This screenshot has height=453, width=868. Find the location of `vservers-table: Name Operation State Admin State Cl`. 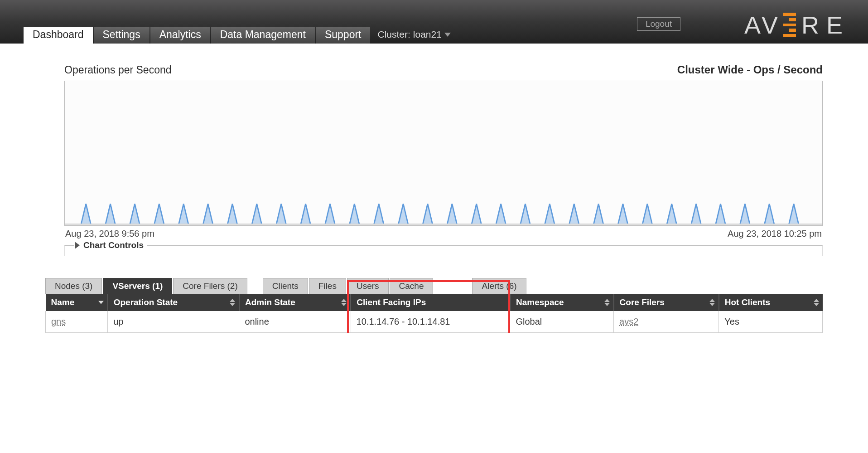

vservers-table: Name Operation State Admin State Cl is located at coordinates (434, 313).